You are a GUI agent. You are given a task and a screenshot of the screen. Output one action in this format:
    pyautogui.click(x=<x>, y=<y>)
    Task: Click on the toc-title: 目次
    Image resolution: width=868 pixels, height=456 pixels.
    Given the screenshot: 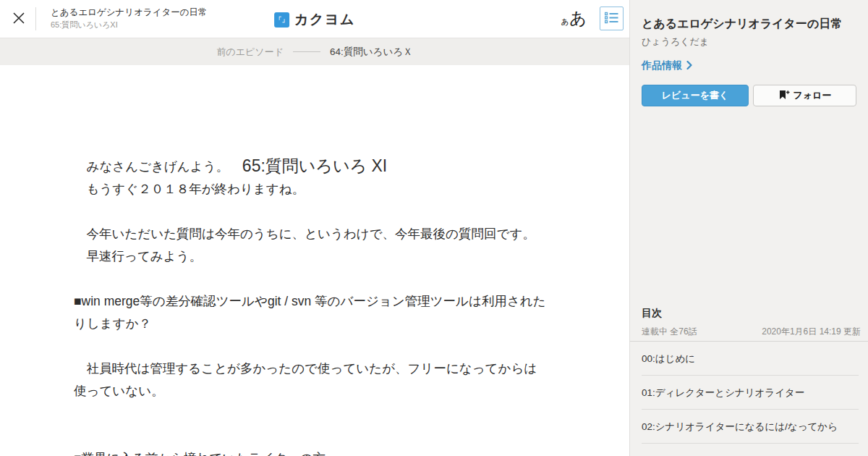 What is the action you would take?
    pyautogui.click(x=652, y=313)
    